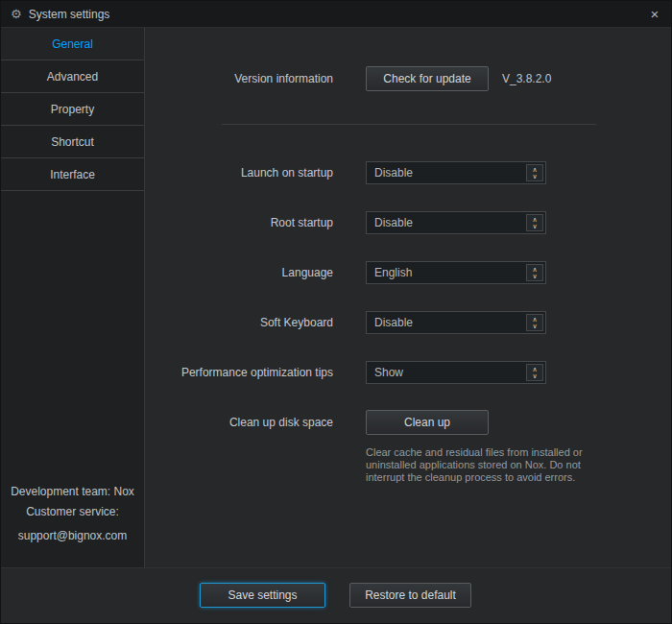 The image size is (672, 624). What do you see at coordinates (408, 422) in the screenshot?
I see `cleanup-row: Clean up disk space Clean up` at bounding box center [408, 422].